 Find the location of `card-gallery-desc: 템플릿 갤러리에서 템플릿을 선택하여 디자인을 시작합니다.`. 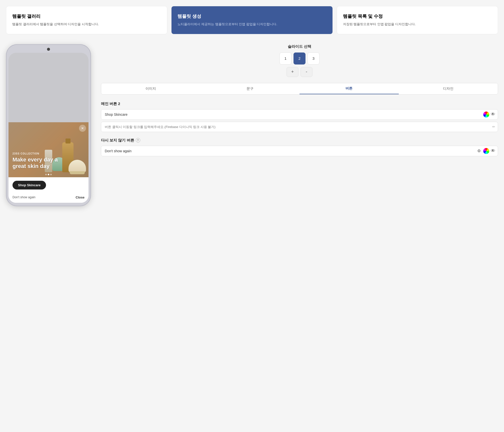

card-gallery-desc: 템플릿 갤러리에서 템플릿을 선택하여 디자인을 시작합니다. is located at coordinates (86, 24).